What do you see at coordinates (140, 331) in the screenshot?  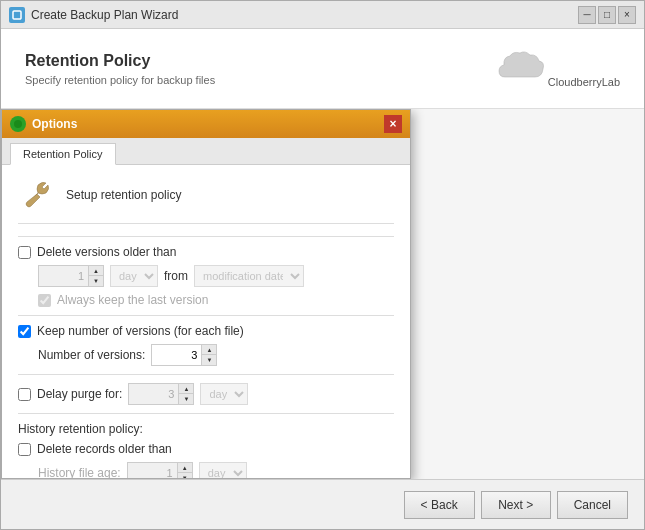 I see `keep-versions-label: Keep number of versions (for each file)` at bounding box center [140, 331].